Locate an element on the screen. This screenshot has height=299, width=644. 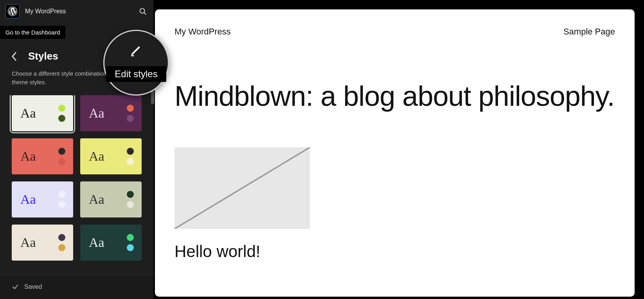
sidebar-footer: Saved is located at coordinates (77, 286).